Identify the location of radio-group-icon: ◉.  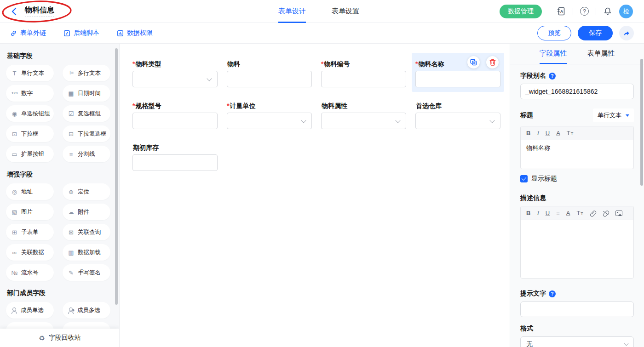
(15, 114).